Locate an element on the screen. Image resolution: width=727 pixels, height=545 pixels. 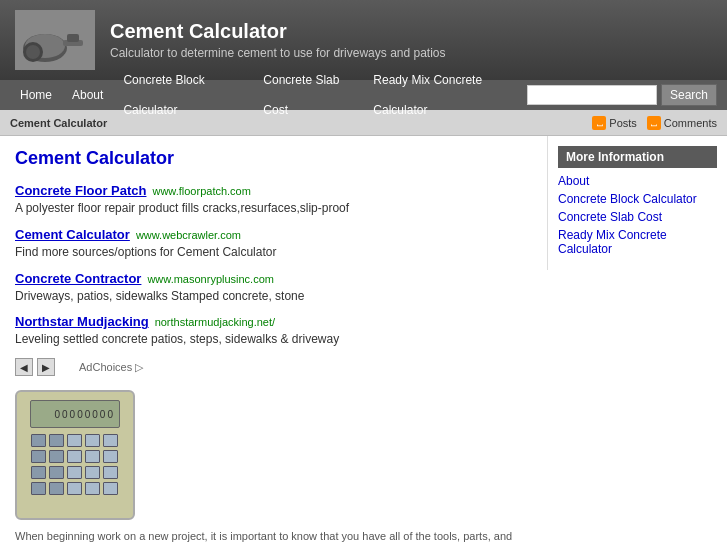
ad-url-3: www.masonryplusinc.com is located at coordinates (210, 279).